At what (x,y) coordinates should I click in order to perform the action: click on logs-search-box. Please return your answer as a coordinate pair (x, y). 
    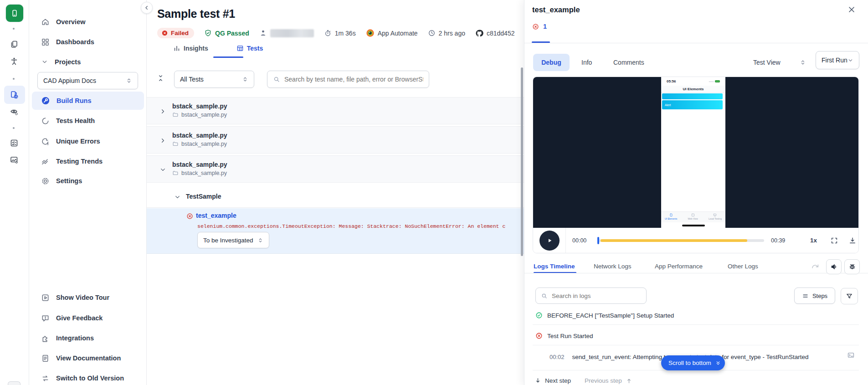
    Looking at the image, I should click on (591, 296).